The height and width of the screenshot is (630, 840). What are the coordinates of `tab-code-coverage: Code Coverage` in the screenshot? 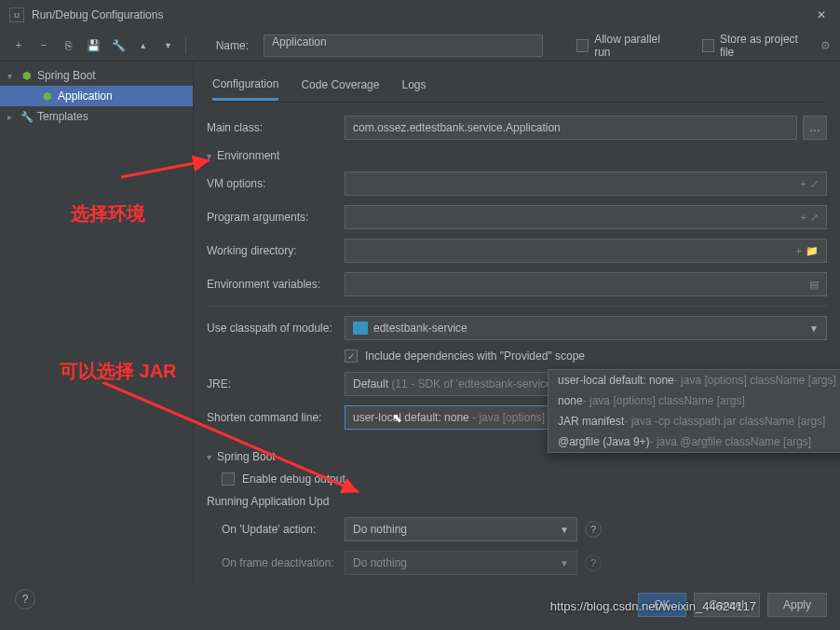 It's located at (340, 85).